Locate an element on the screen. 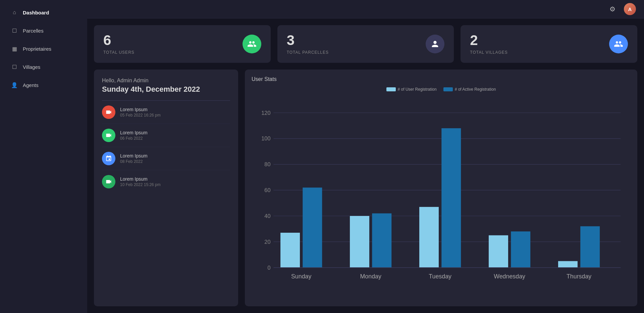 The image size is (644, 313). svg-text: Monday is located at coordinates (371, 276).